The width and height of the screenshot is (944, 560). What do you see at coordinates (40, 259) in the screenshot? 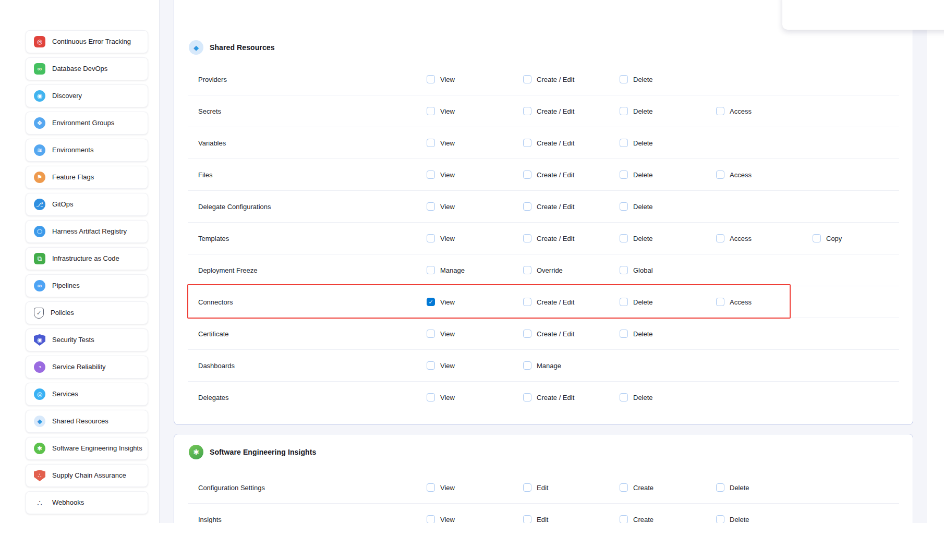
I see `infrastructure-as-code-icon: ⧉` at bounding box center [40, 259].